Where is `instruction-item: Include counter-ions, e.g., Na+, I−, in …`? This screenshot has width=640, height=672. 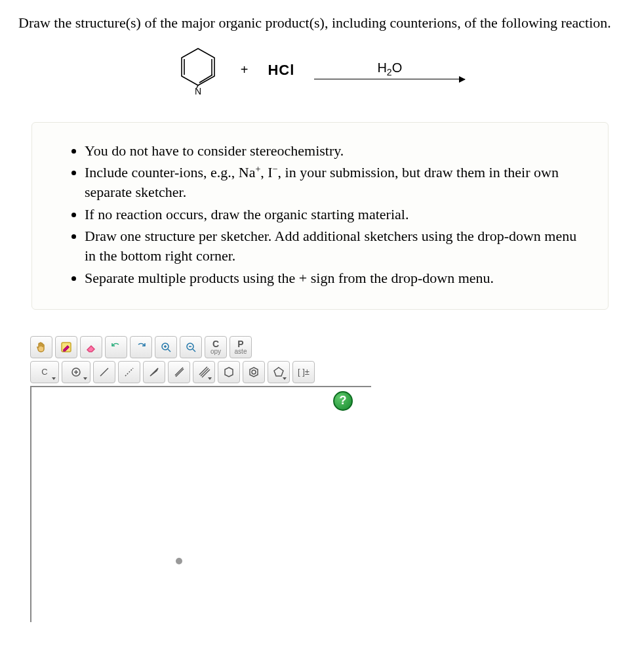
instruction-item: Include counter-ions, e.g., Na+, I−, in … is located at coordinates (334, 182).